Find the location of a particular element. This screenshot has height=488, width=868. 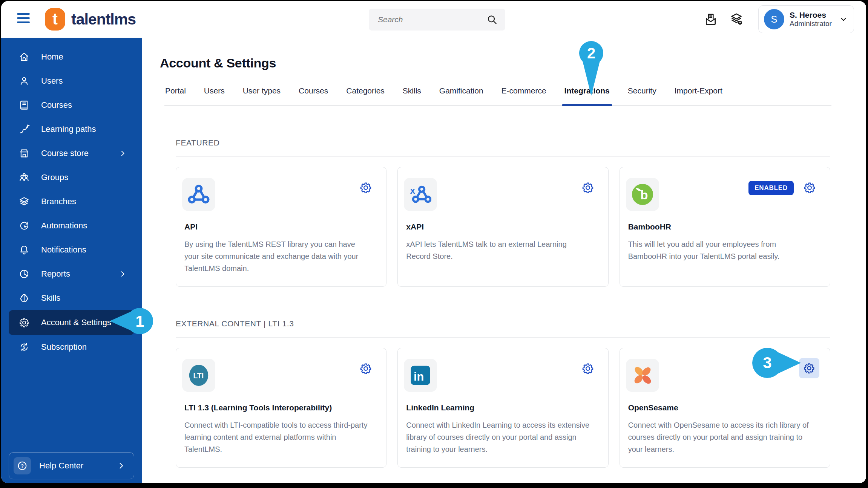

tab-courses: Courses is located at coordinates (313, 96).